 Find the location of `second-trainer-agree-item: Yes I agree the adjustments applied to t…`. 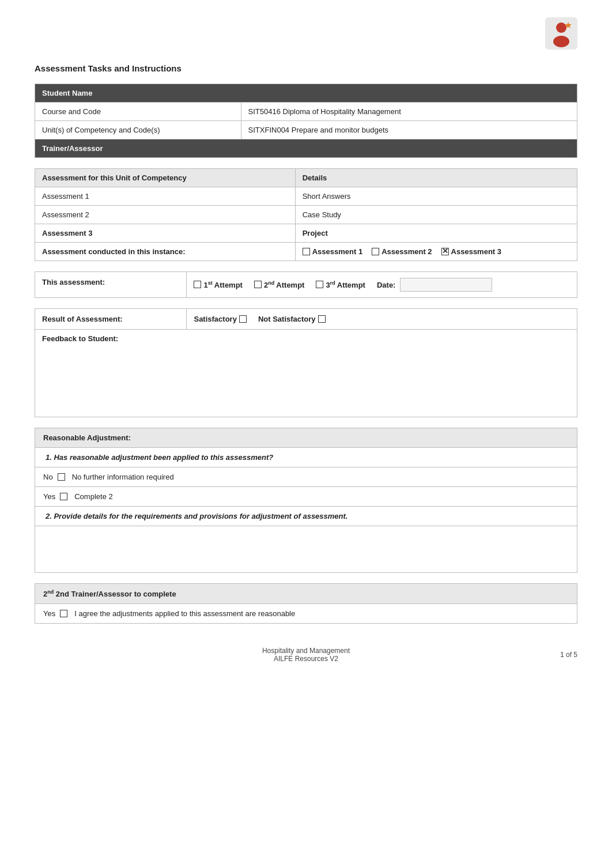

second-trainer-agree-item: Yes I agree the adjustments applied to t… is located at coordinates (306, 613).